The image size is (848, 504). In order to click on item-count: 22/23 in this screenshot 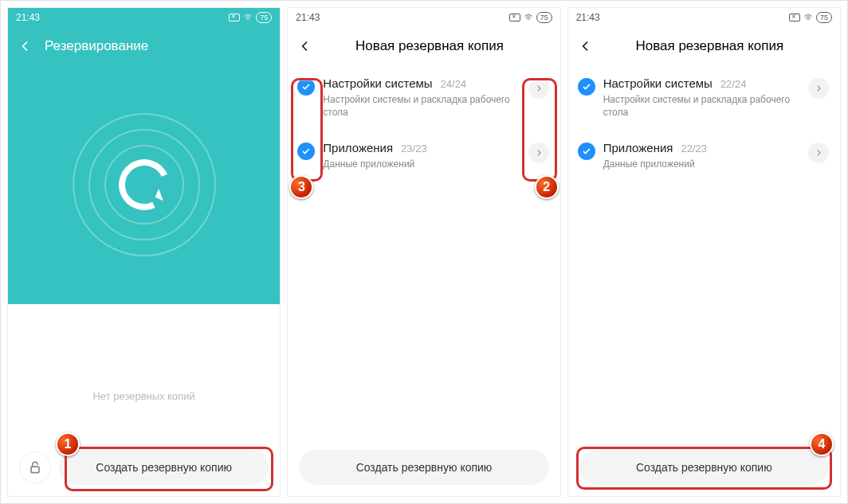, I will do `click(693, 148)`.